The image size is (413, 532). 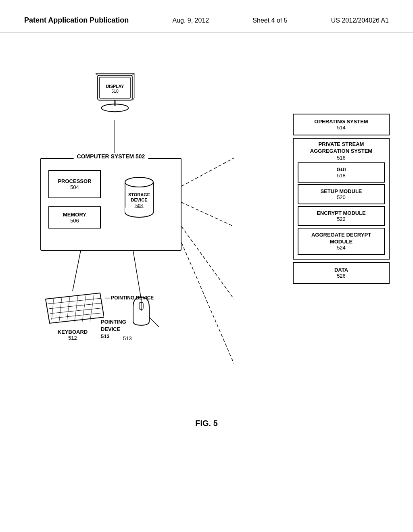 I want to click on setup-module-number: 520, so click(x=341, y=197).